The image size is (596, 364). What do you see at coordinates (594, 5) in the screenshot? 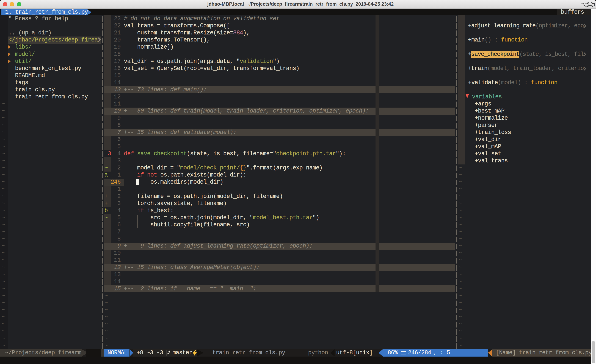
I see `svg-text: 1` at bounding box center [594, 5].